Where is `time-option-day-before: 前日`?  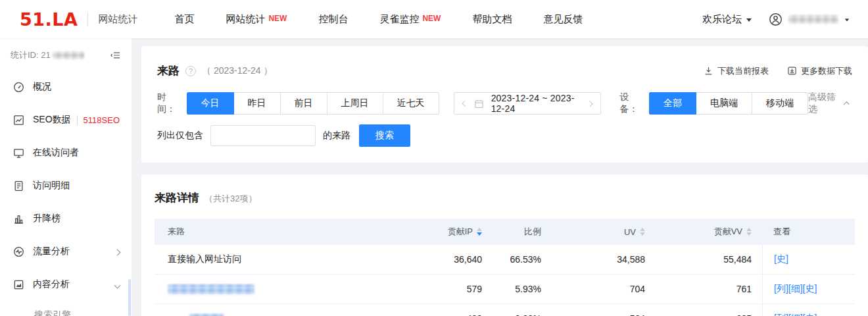 time-option-day-before: 前日 is located at coordinates (304, 103).